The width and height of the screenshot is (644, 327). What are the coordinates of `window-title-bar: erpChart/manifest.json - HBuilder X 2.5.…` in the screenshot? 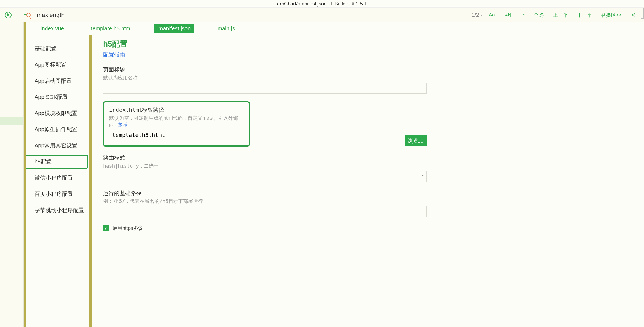 It's located at (322, 4).